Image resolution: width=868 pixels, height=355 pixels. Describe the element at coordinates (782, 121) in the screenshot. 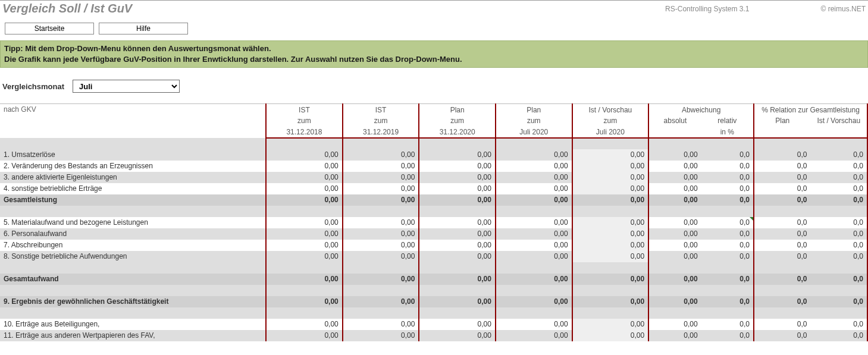

I see `hdr-rel-plan: Plan` at that location.